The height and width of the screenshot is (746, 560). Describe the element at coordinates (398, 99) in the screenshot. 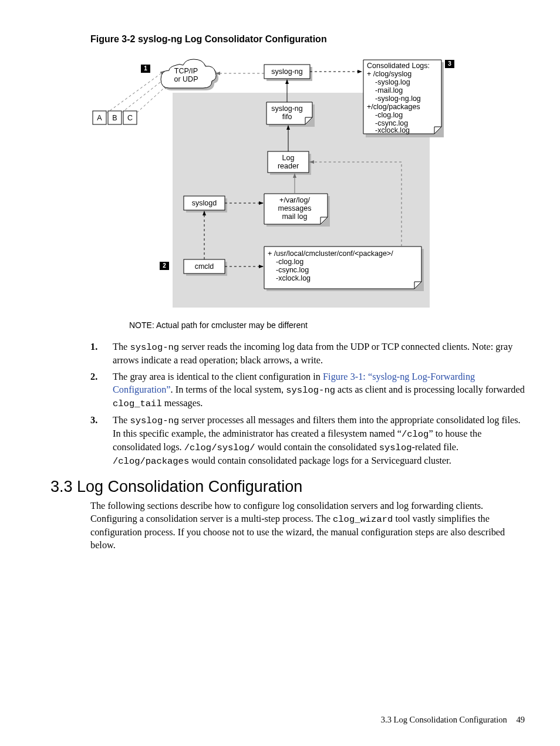

I see `svg-text: -syslog-ng.log` at that location.